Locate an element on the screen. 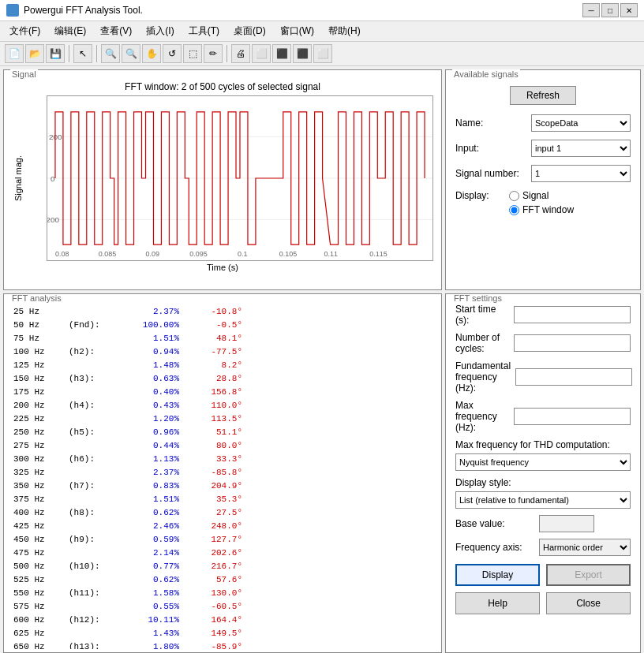 The image size is (644, 653). freq-axis-select: Harmonic order Frequency (Hz) is located at coordinates (585, 547).